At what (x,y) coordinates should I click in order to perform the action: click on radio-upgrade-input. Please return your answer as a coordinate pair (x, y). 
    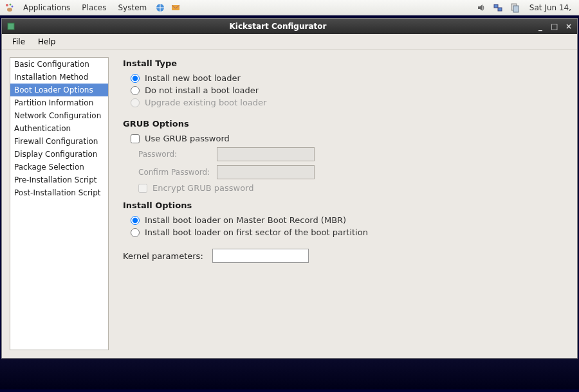
    Looking at the image, I should click on (135, 103).